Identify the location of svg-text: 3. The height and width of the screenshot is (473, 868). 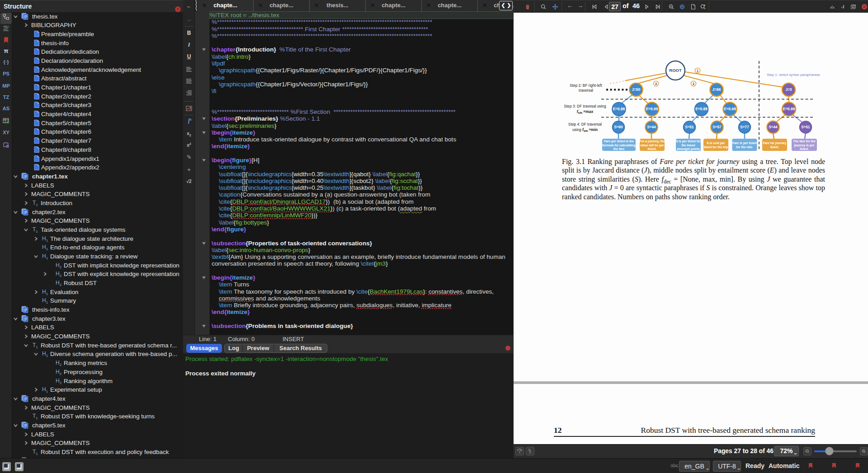
(656, 84).